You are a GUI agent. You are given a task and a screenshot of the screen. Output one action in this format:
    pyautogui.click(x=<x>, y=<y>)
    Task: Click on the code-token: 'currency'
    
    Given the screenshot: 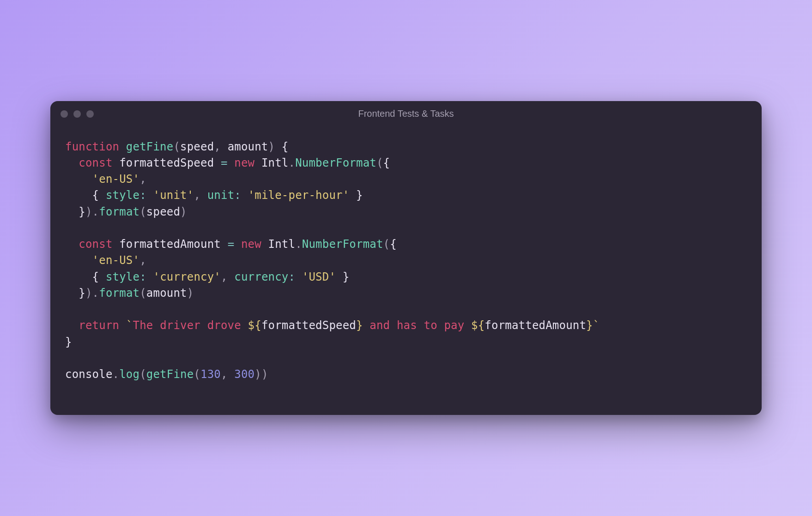 What is the action you would take?
    pyautogui.click(x=187, y=277)
    